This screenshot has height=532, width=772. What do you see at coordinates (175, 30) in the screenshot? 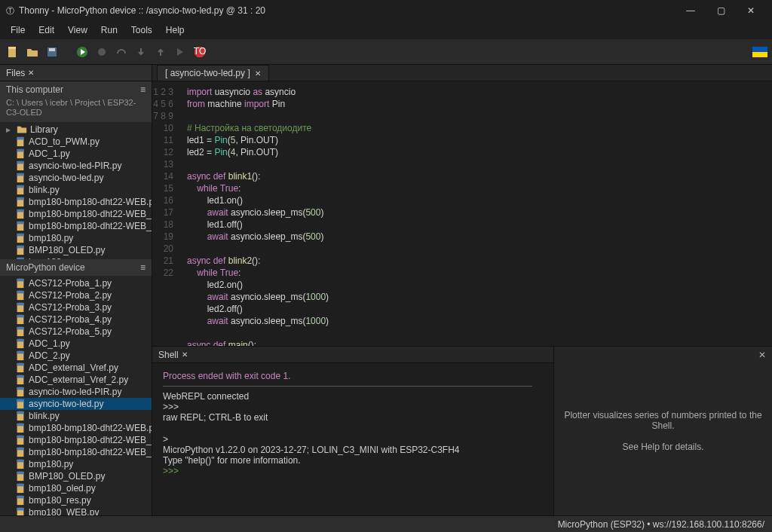
I see `menu-help: Help` at bounding box center [175, 30].